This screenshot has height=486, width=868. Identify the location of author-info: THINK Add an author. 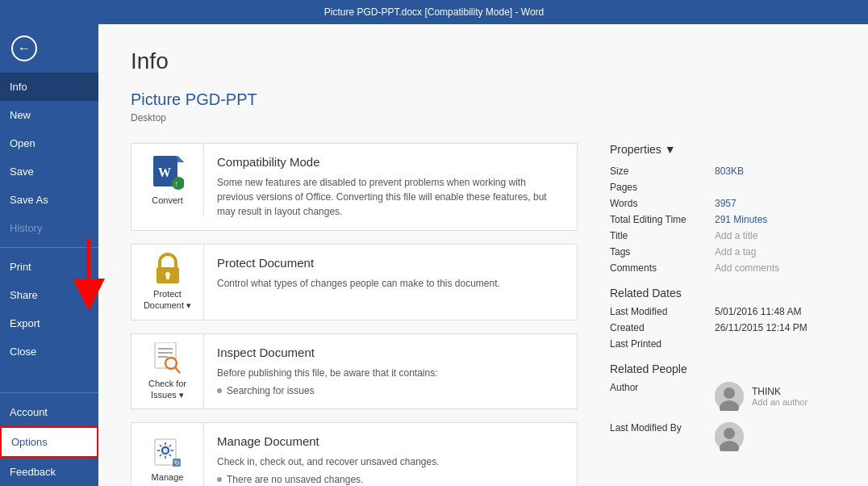
(762, 400).